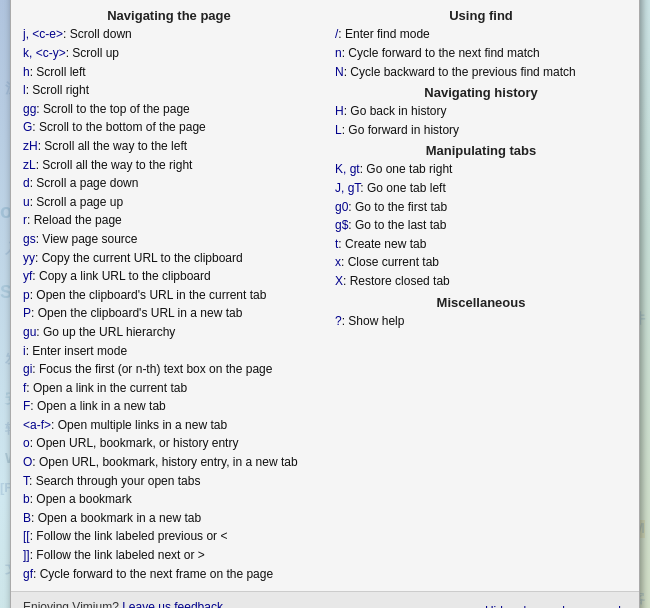  Describe the element at coordinates (481, 16) in the screenshot. I see `using-find-header: Using find` at that location.